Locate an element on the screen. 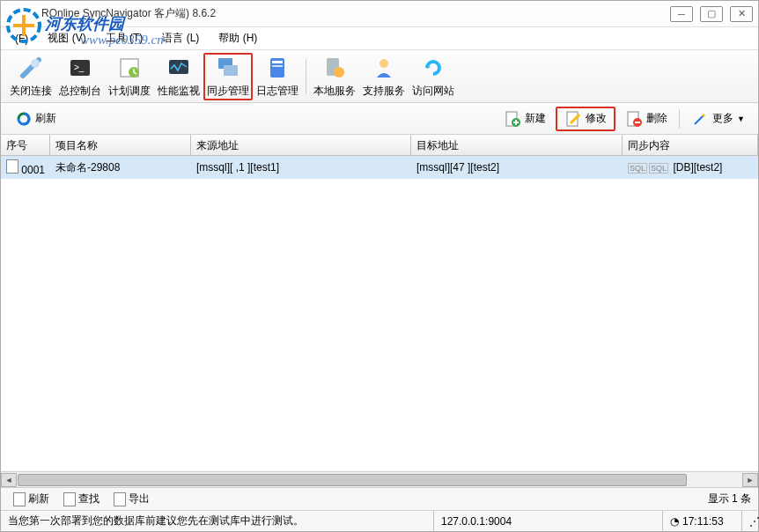  minimize-button: ─ is located at coordinates (682, 14).